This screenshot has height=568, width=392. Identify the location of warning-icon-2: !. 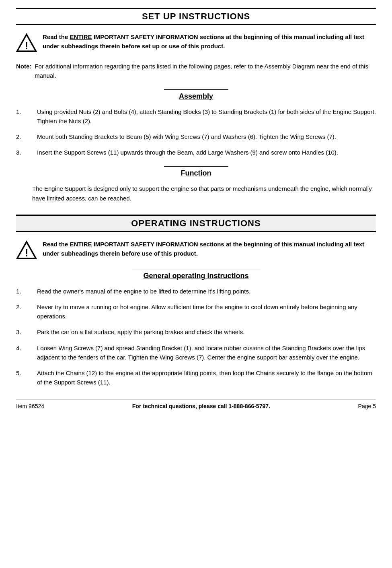
(27, 250).